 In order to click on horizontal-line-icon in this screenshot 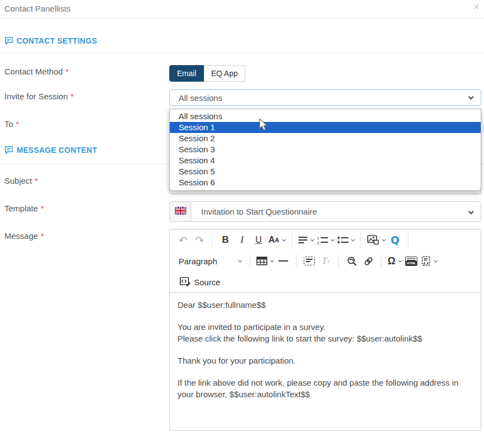, I will do `click(283, 261)`.